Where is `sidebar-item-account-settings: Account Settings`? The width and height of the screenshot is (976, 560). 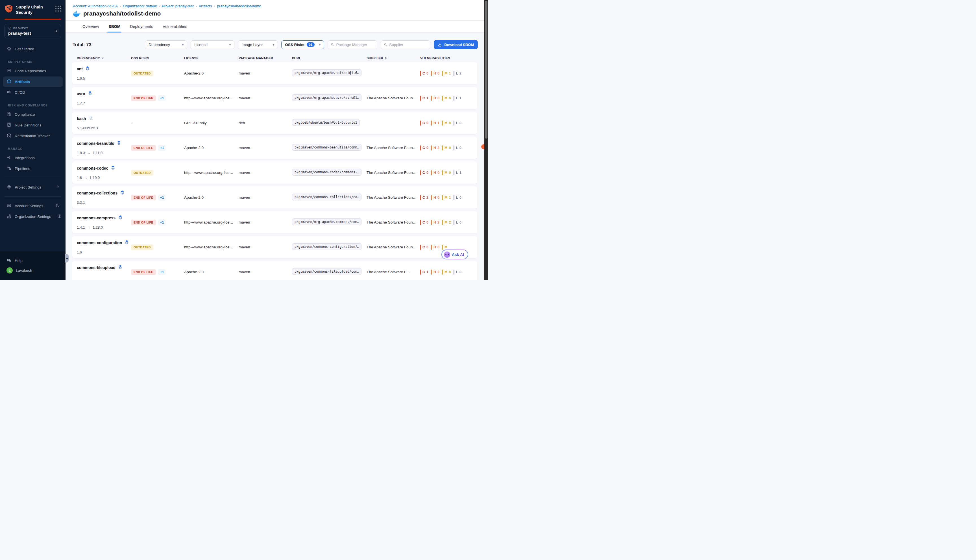 sidebar-item-account-settings: Account Settings is located at coordinates (33, 206).